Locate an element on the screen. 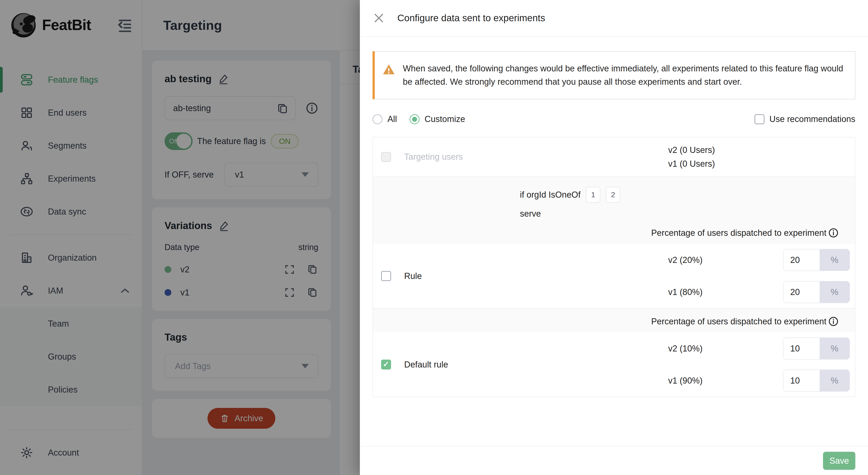 The width and height of the screenshot is (868, 475). rule-label: Rule is located at coordinates (413, 276).